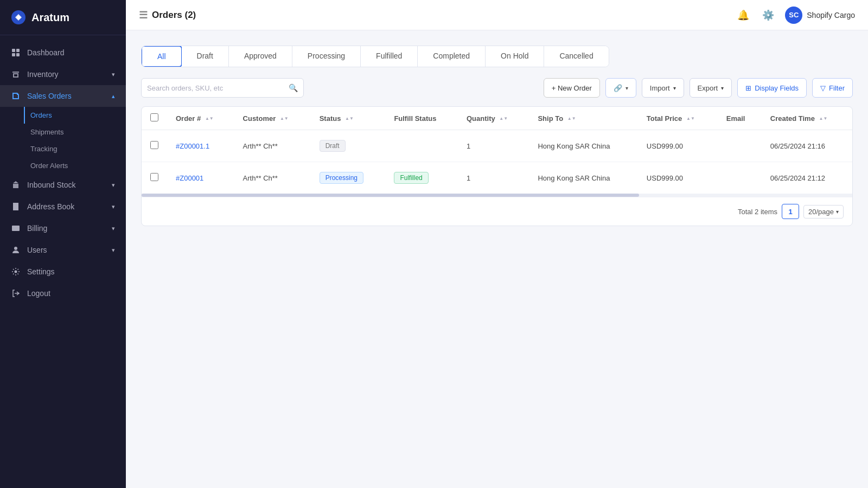 Image resolution: width=868 pixels, height=488 pixels. Describe the element at coordinates (749, 88) in the screenshot. I see `display-fields-icon: ⊞` at that location.